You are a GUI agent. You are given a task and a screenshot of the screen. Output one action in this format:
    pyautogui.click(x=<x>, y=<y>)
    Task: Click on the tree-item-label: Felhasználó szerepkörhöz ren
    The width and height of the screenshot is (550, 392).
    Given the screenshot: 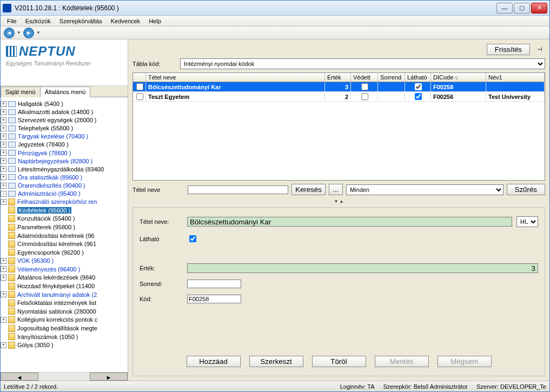 What is the action you would take?
    pyautogui.click(x=57, y=202)
    